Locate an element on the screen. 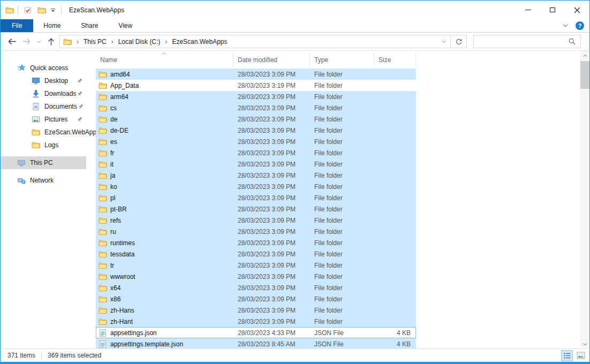 This screenshot has height=364, width=590. sidebar-item-documents: Documents is located at coordinates (43, 107).